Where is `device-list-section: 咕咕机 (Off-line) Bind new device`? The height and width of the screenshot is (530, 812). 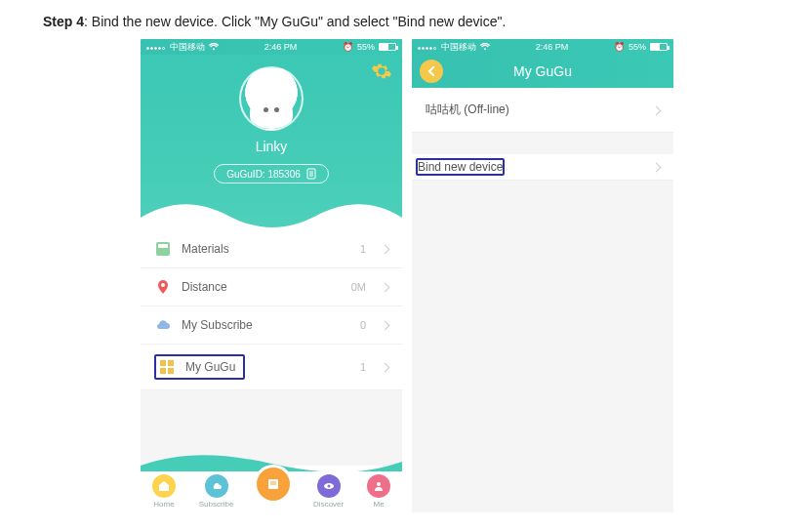 device-list-section: 咕咕机 (Off-line) Bind new device is located at coordinates (543, 135).